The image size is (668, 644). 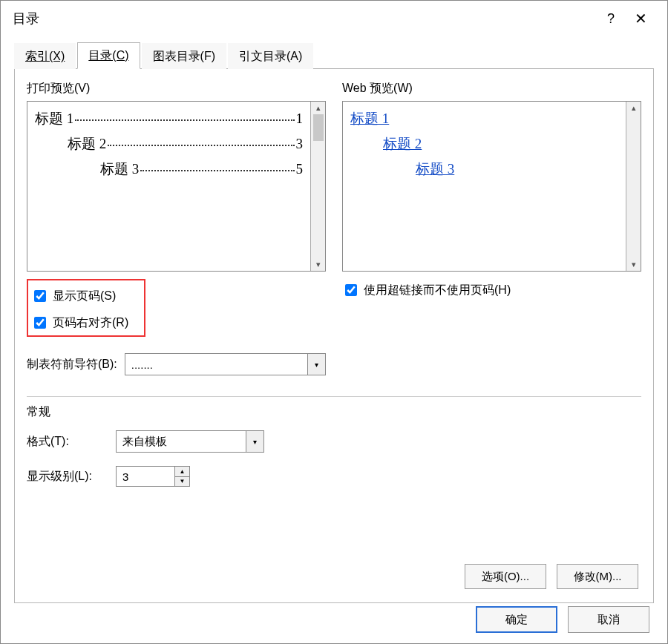 I want to click on right-align-checkbox, so click(x=40, y=323).